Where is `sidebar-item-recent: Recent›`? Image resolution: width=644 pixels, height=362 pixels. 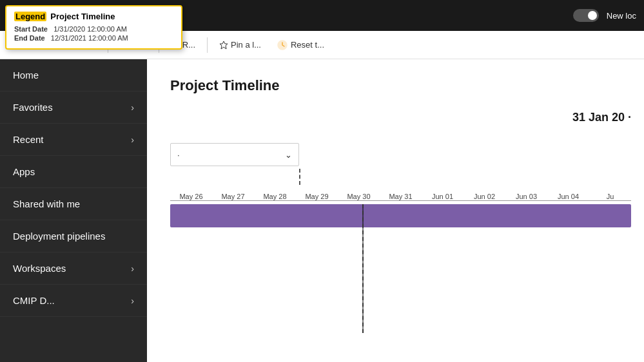
sidebar-item-recent: Recent› is located at coordinates (73, 140).